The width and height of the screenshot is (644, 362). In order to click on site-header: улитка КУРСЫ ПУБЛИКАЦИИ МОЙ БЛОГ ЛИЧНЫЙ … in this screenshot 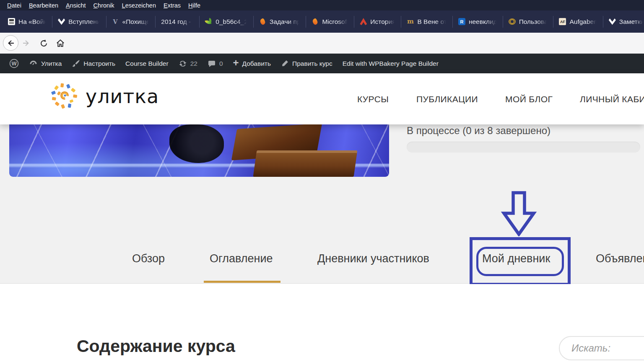, I will do `click(322, 99)`.